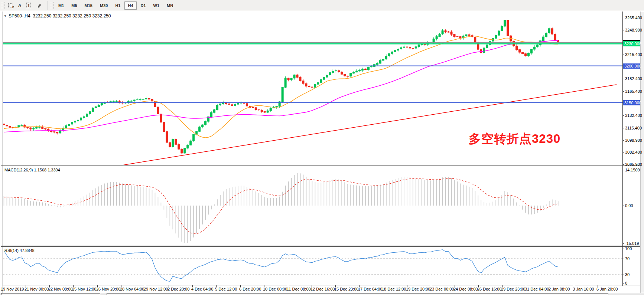  What do you see at coordinates (634, 243) in the screenshot?
I see `macd-tick-label: -15.019` at bounding box center [634, 243].